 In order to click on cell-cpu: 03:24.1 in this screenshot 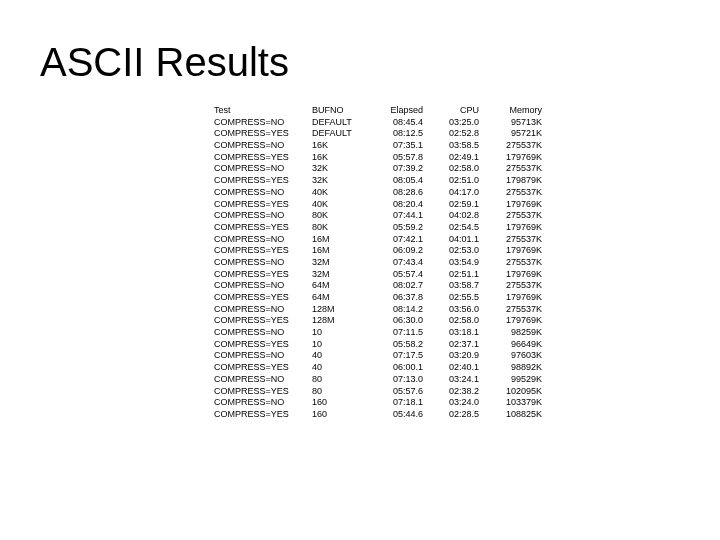, I will do `click(455, 380)`.